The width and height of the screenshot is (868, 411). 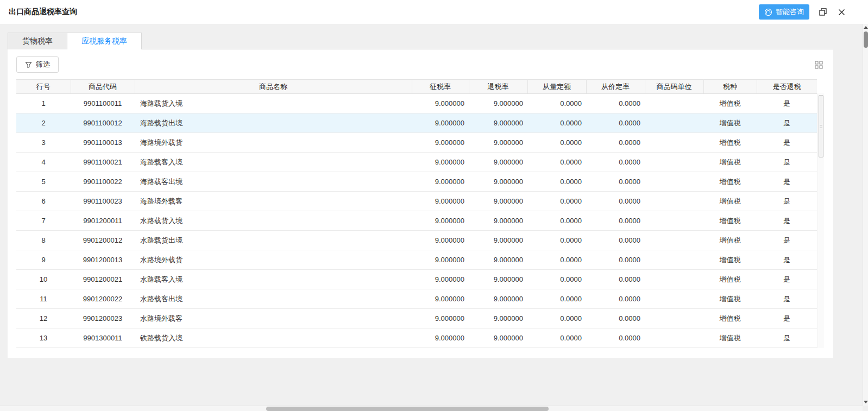 I want to click on cell-code: 9901100013, so click(x=103, y=143).